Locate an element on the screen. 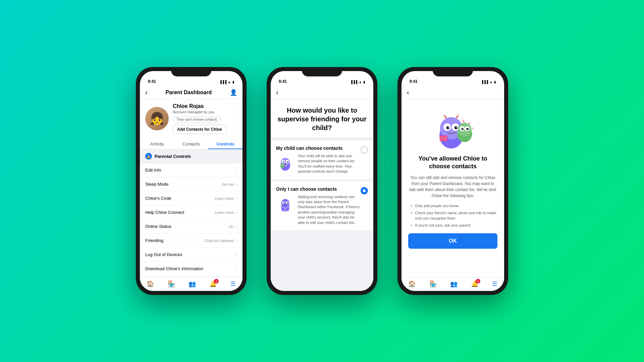 Image resolution: width=644 pixels, height=362 pixels. option-child-choose-desc-area: Your child will be able to add and remov… is located at coordinates (318, 164).